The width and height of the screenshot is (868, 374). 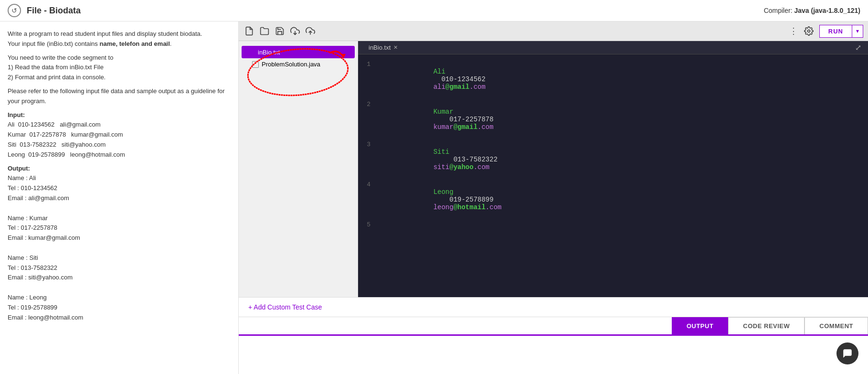 What do you see at coordinates (298, 52) in the screenshot?
I see `file-item-inbio: inBio.txt` at bounding box center [298, 52].